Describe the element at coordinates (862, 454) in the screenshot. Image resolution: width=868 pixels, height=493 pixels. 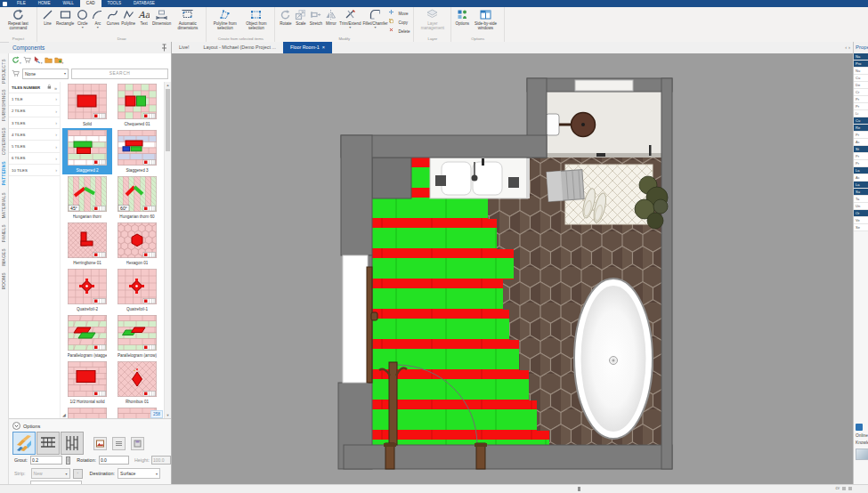
I see `help-thumbnail` at that location.